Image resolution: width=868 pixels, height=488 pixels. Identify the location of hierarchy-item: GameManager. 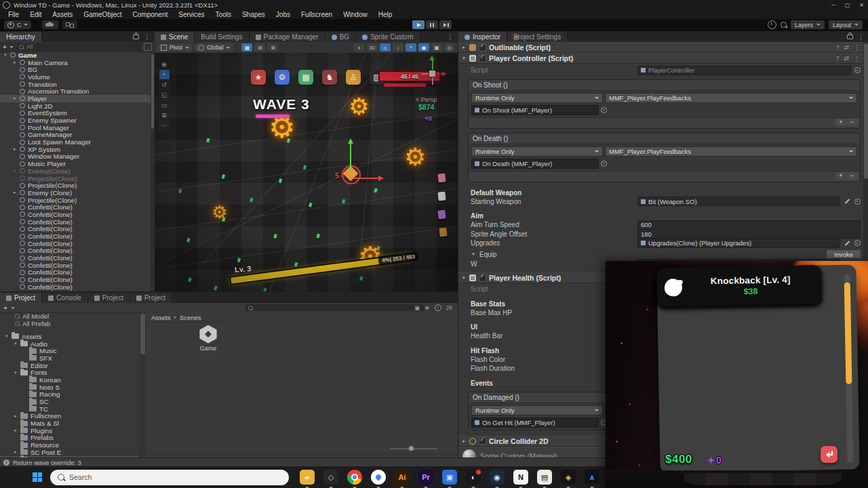
(75, 136).